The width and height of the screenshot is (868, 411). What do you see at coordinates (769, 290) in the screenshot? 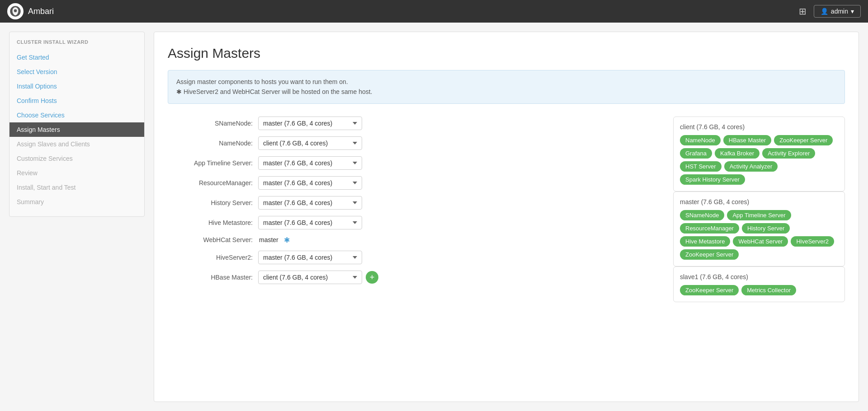
I see `tag: Metrics Collector` at bounding box center [769, 290].